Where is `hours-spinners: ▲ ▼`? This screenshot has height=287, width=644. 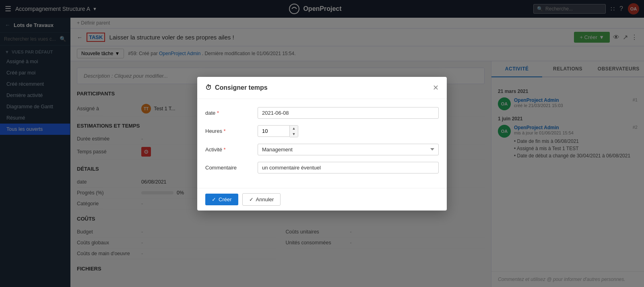 hours-spinners: ▲ ▼ is located at coordinates (294, 131).